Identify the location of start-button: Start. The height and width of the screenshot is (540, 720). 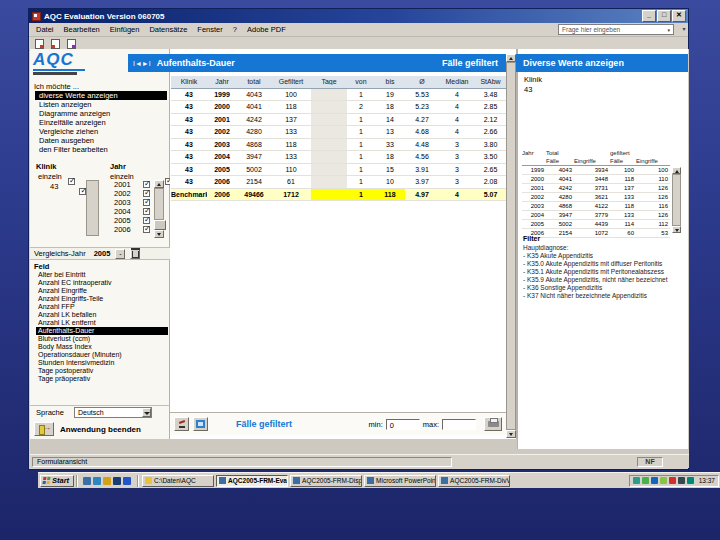
(57, 481).